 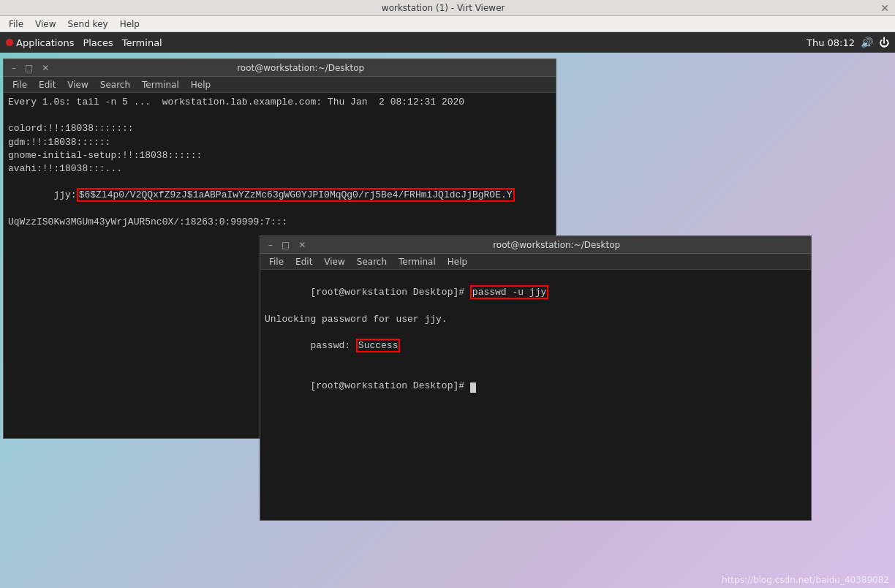 What do you see at coordinates (295, 195) in the screenshot?
I see `t1-jjy-hash-highlighted: $6$Zl4p0/V2QQxfZ9zJ$1aABPaIwYZzMc63gWG0Y…` at bounding box center [295, 195].